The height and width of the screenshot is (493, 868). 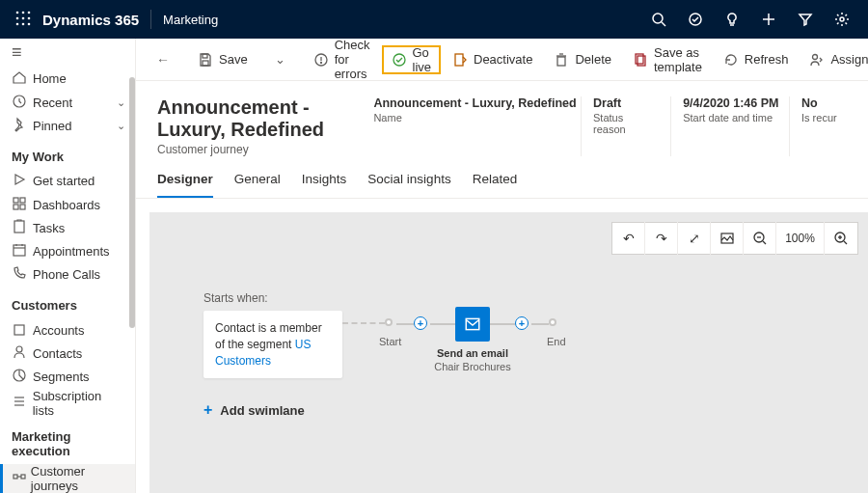 I want to click on end-node, so click(x=553, y=322).